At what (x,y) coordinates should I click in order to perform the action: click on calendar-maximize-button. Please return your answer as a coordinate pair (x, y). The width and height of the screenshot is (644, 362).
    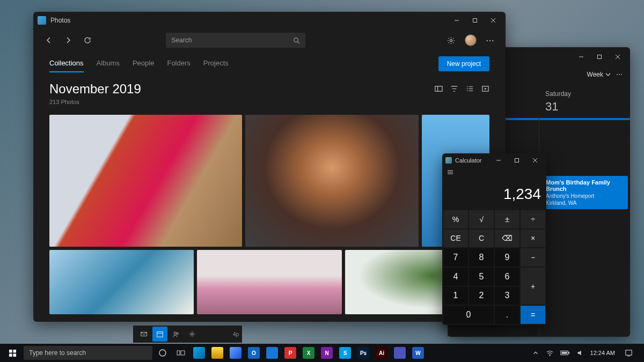
    Looking at the image, I should click on (599, 57).